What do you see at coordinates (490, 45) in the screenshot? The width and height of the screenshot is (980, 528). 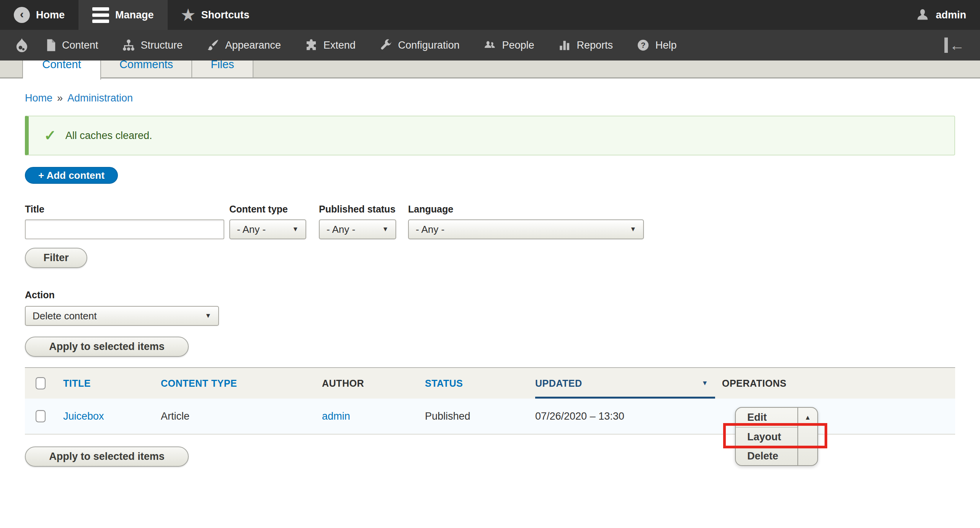 I see `admin-menu-bar: Content Structure Appearance Extend` at bounding box center [490, 45].